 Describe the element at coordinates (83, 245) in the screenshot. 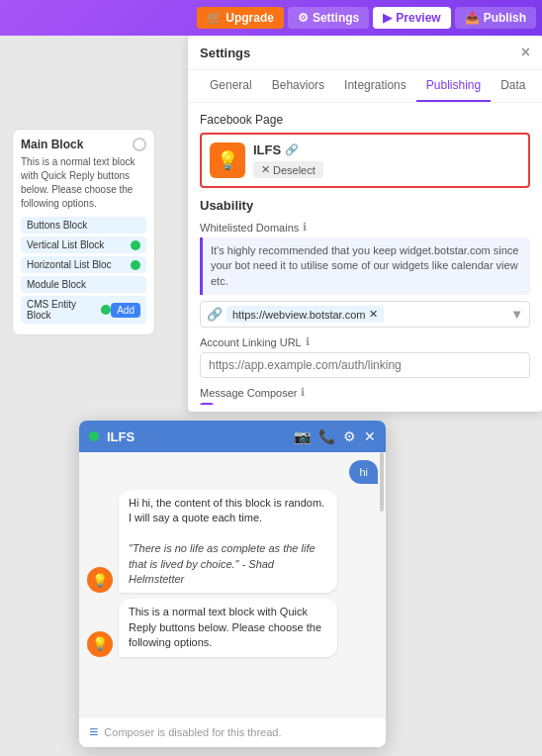

I see `list-item: Vertical List Block` at that location.